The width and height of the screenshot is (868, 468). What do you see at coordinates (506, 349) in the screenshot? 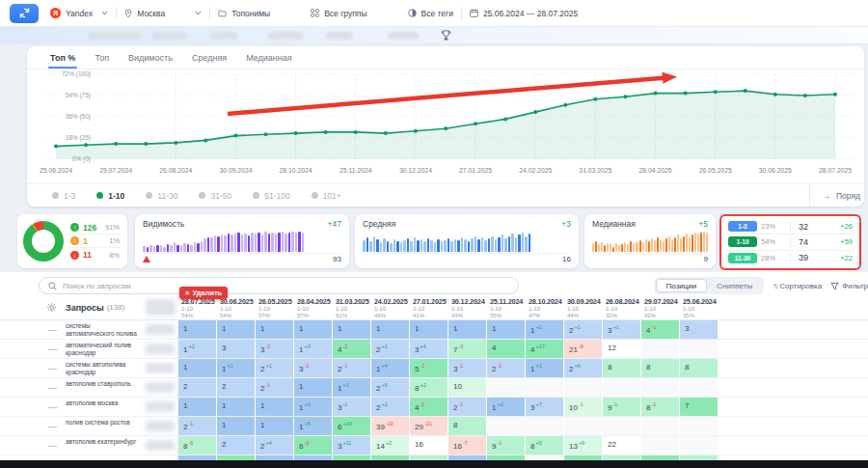
I see `rank-cell: 4` at bounding box center [506, 349].